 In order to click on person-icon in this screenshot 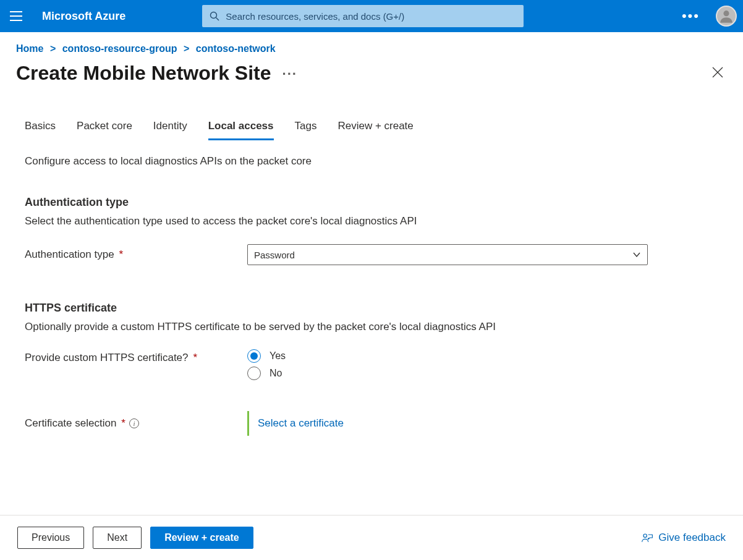, I will do `click(726, 16)`.